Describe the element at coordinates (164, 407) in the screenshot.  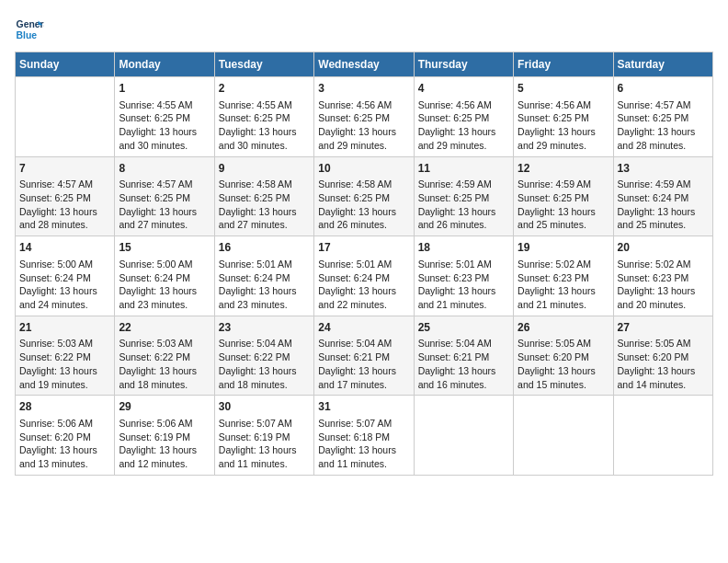
I see `day-number: 29` at that location.